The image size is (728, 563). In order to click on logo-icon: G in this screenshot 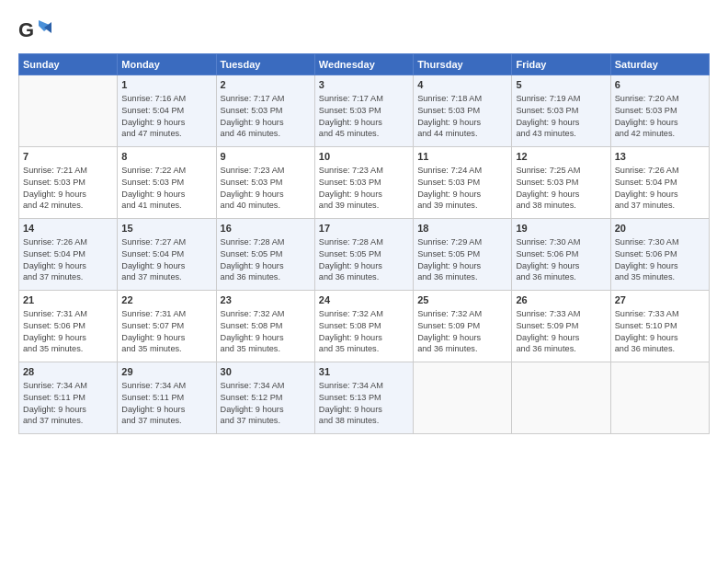, I will do `click(35, 31)`.